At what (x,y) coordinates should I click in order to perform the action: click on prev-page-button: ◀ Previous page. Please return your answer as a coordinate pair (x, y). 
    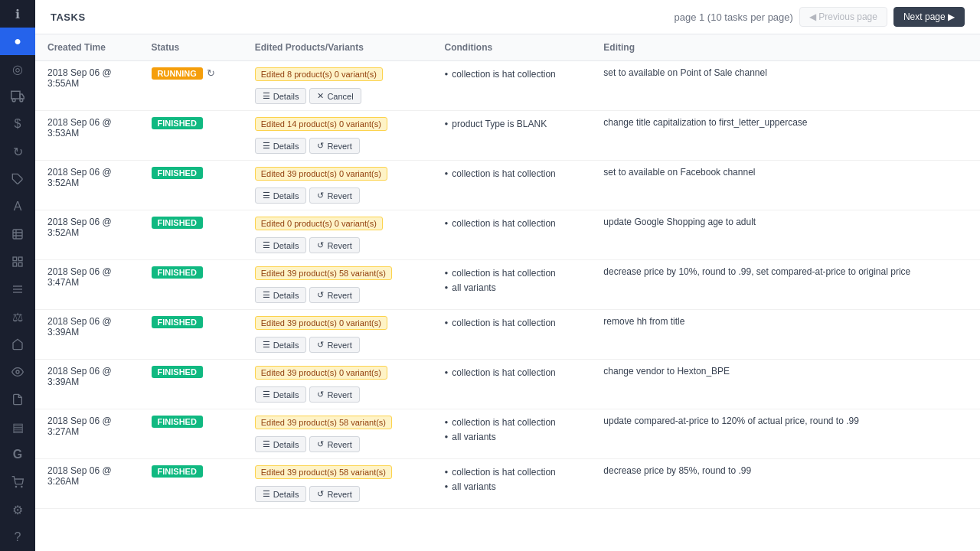
    Looking at the image, I should click on (844, 17).